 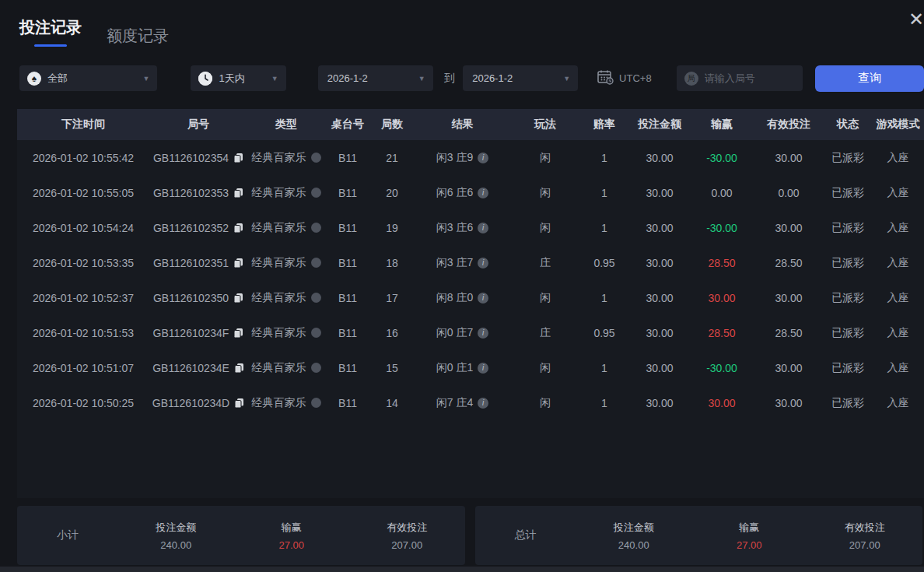 I want to click on round-id-text: GB1126102350, so click(x=191, y=298).